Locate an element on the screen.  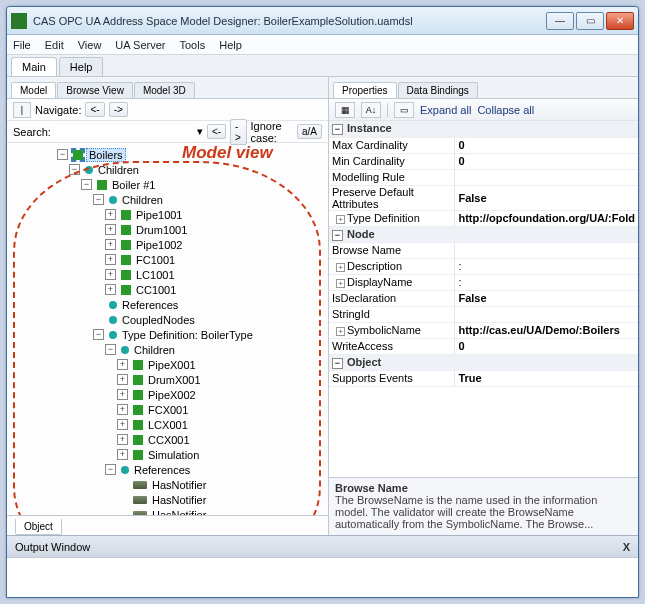
ignorecase-toggle: a/A is located at coordinates (310, 132).